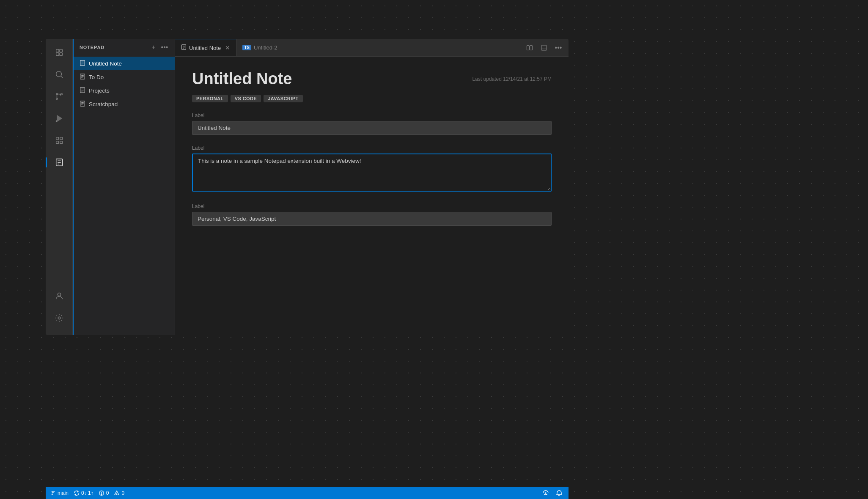 This screenshot has width=868, height=499. What do you see at coordinates (59, 493) in the screenshot?
I see `status-branch: main` at bounding box center [59, 493].